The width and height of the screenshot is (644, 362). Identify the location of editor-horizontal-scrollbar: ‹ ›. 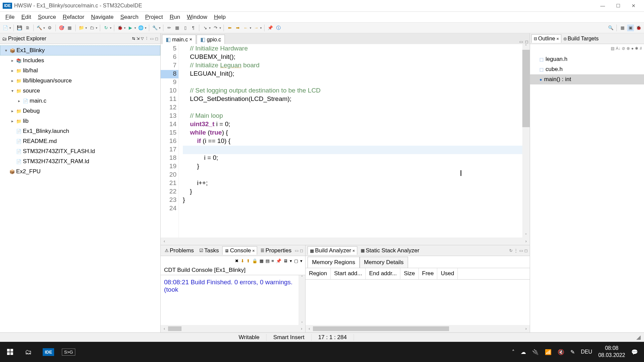
(345, 241).